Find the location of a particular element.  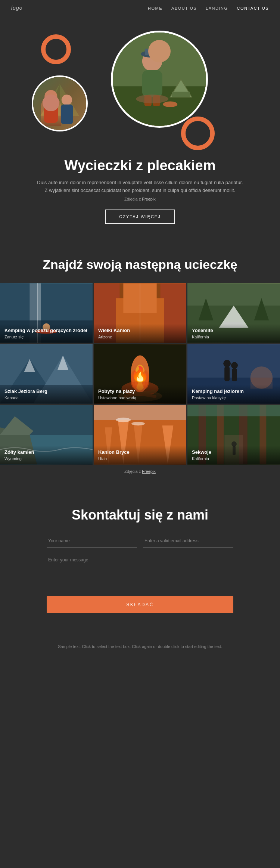

message-textarea is located at coordinates (140, 570).